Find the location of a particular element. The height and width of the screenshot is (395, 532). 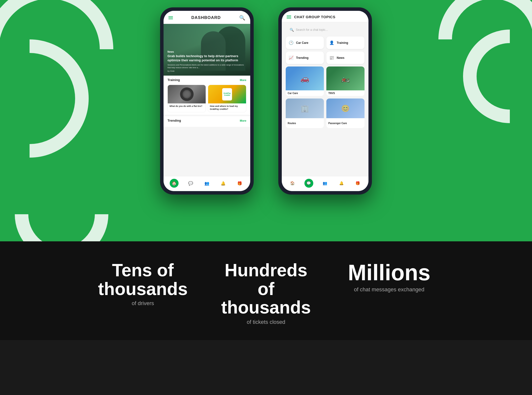

photo-card-tnvs: 🏍️ TNVS is located at coordinates (345, 81).